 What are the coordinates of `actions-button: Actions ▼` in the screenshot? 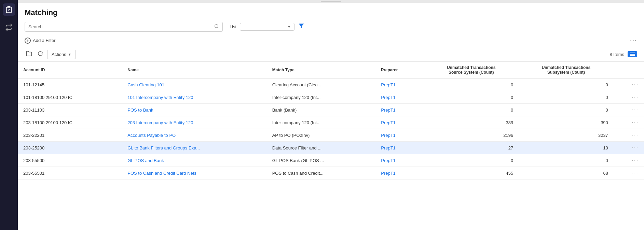 It's located at (61, 55).